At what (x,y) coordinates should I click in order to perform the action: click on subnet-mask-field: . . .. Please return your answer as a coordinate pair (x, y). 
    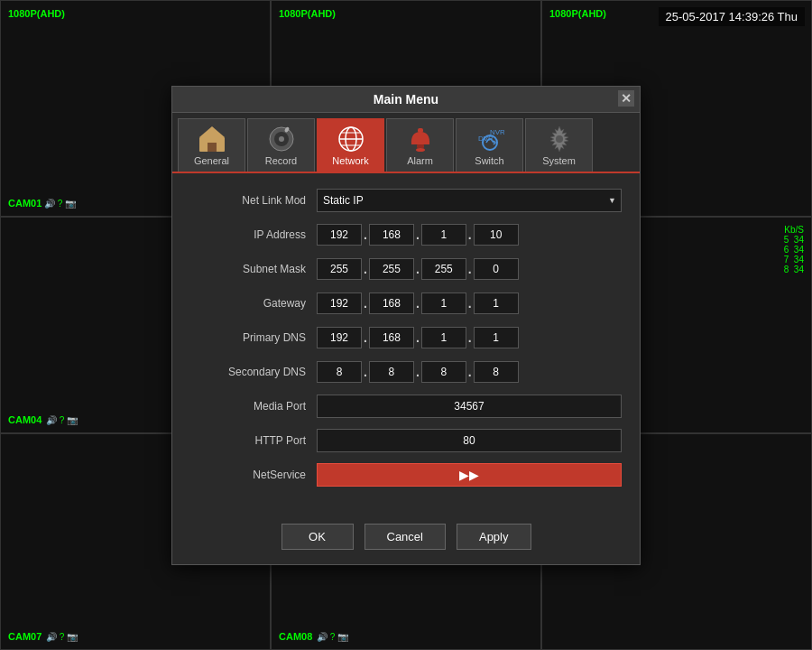
    Looking at the image, I should click on (469, 269).